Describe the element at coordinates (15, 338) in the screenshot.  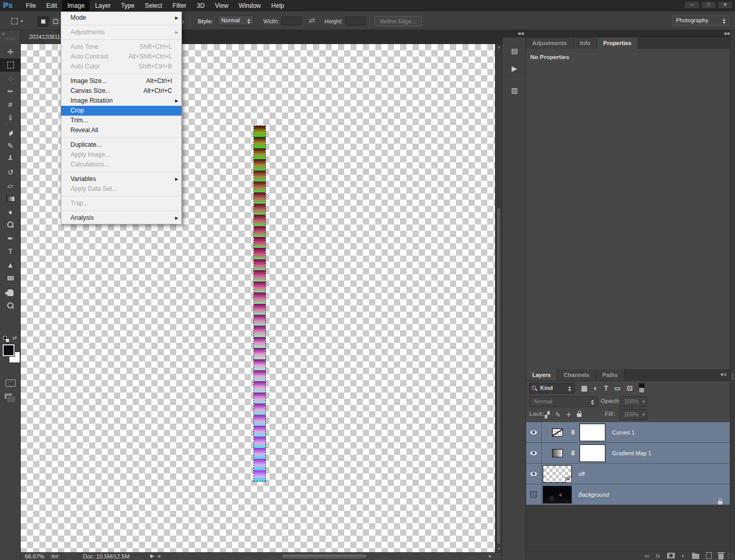
I see `swap-colors-icon: ⇄` at that location.